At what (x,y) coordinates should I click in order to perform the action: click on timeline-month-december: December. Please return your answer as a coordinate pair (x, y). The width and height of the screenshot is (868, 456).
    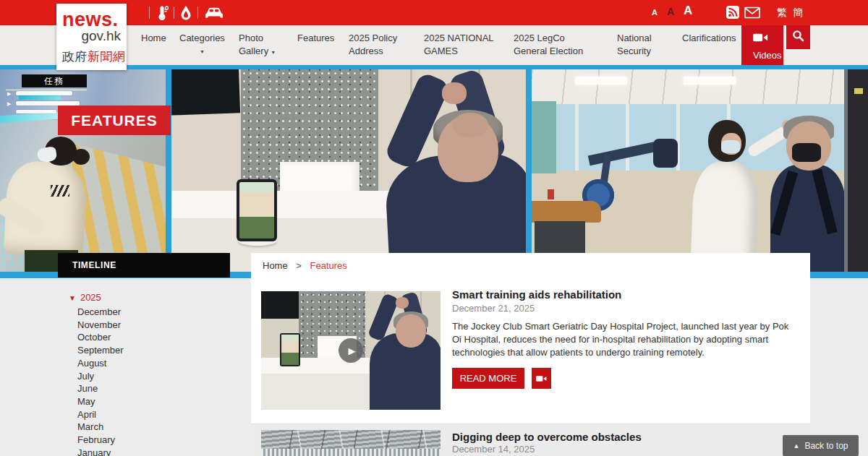
    Looking at the image, I should click on (144, 312).